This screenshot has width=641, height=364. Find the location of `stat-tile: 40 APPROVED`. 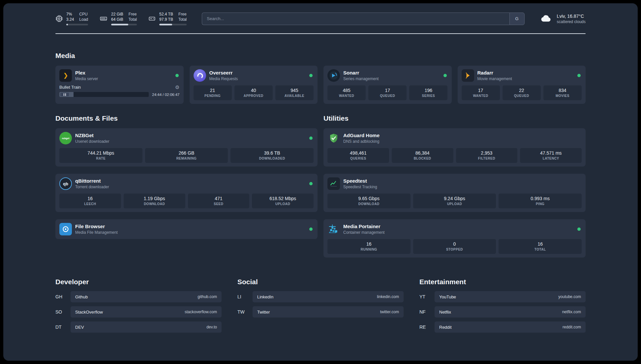

stat-tile: 40 APPROVED is located at coordinates (254, 93).